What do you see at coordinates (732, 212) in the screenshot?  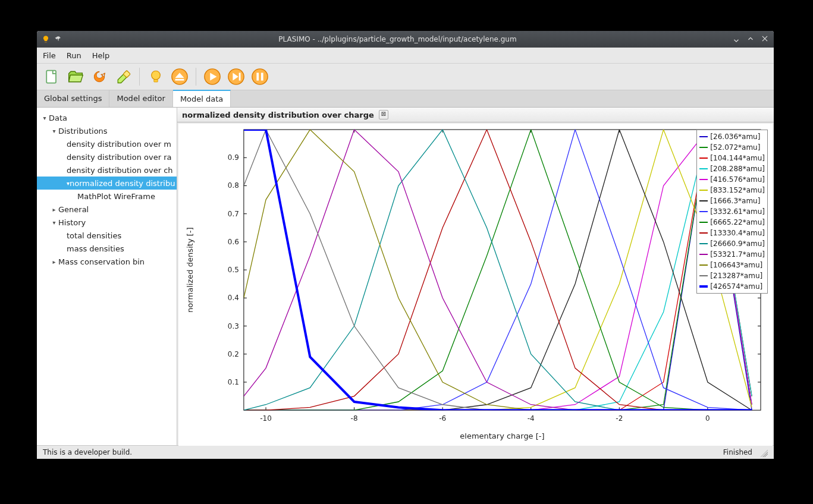 I see `chart-legend: [26.036*amu][52.072*amu][104.144*amu][20…` at bounding box center [732, 212].